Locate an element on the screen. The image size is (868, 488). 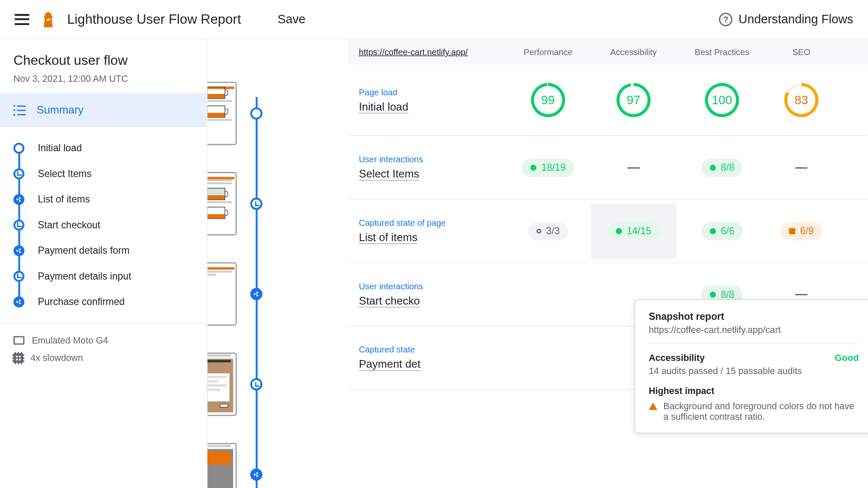
list-icon is located at coordinates (19, 110).